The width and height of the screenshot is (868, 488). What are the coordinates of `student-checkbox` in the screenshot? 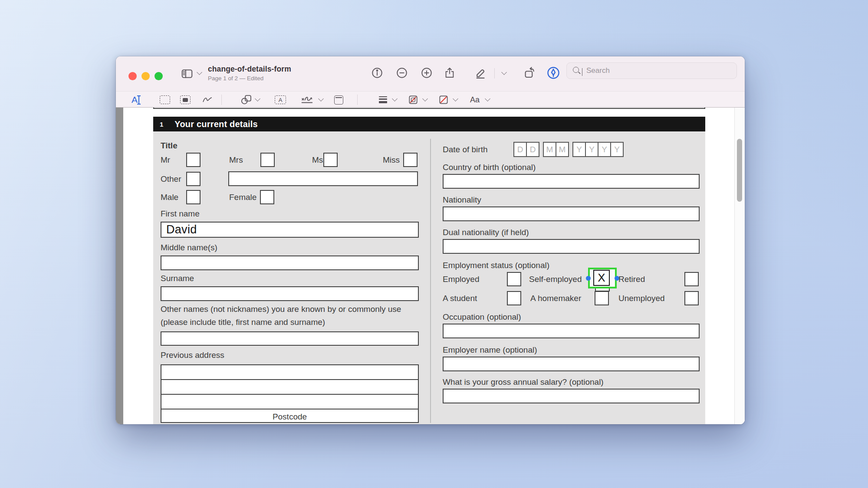 It's located at (514, 298).